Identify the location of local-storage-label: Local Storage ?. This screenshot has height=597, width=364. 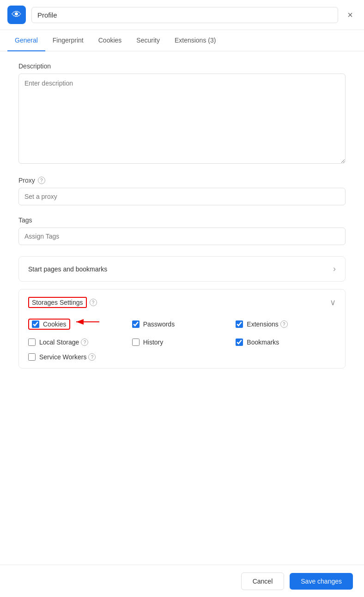
(64, 342).